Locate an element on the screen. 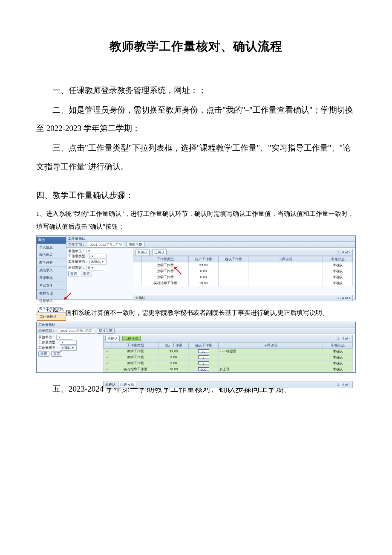 The height and width of the screenshot is (555, 392). nav-item: 信息录入 is located at coordinates (51, 301).